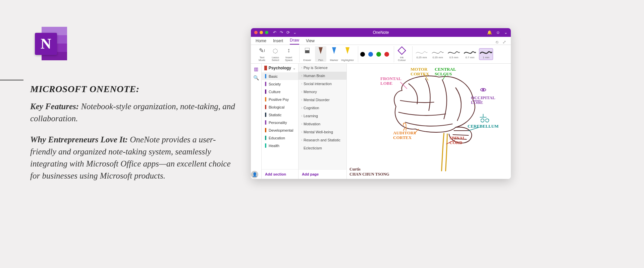 This screenshot has width=644, height=268. What do you see at coordinates (275, 32) in the screenshot?
I see `undo-icon: ↶` at bounding box center [275, 32].